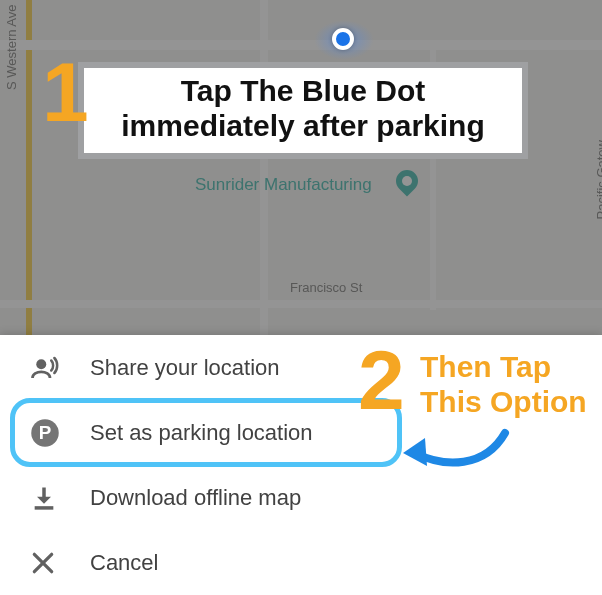 This screenshot has height=595, width=602. I want to click on menu-item-download-offline: Download offline map, so click(301, 498).